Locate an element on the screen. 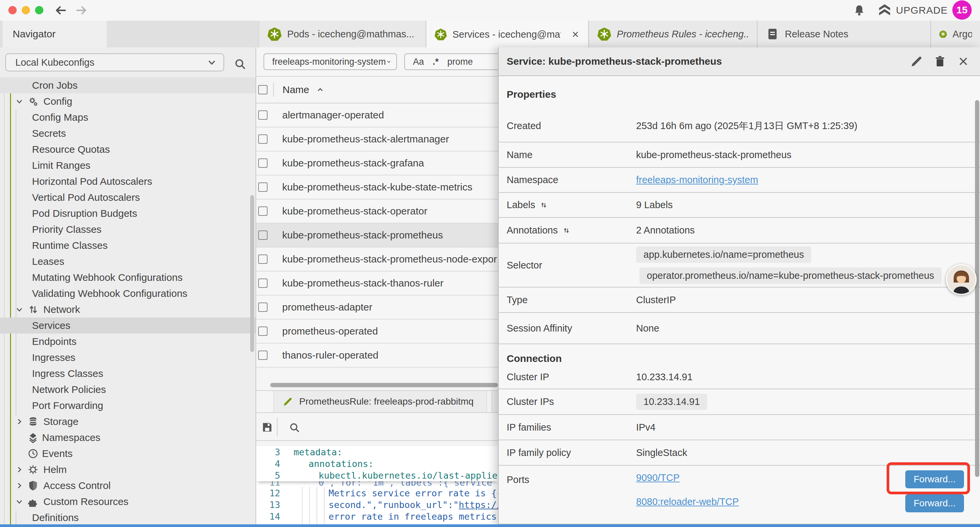  table-row: kube-prometheus-stack-operator is located at coordinates (377, 212).